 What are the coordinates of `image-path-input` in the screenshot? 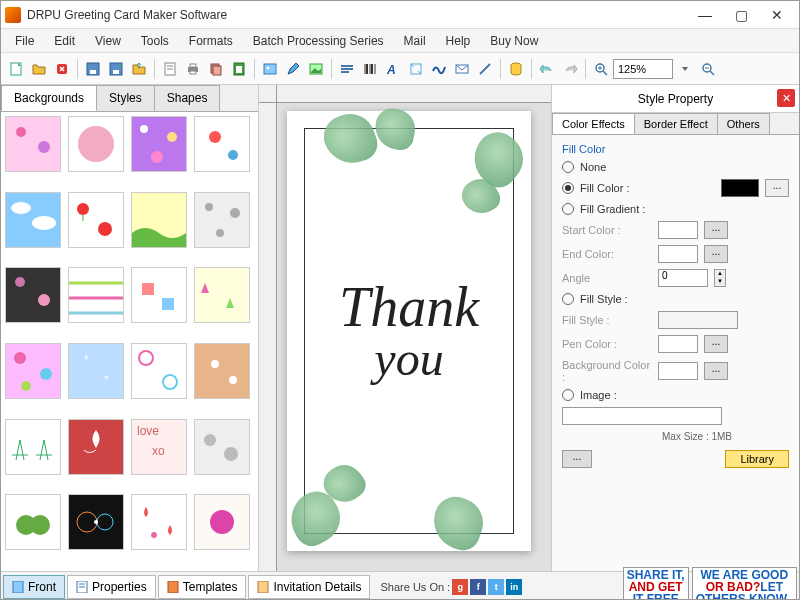 It's located at (642, 416).